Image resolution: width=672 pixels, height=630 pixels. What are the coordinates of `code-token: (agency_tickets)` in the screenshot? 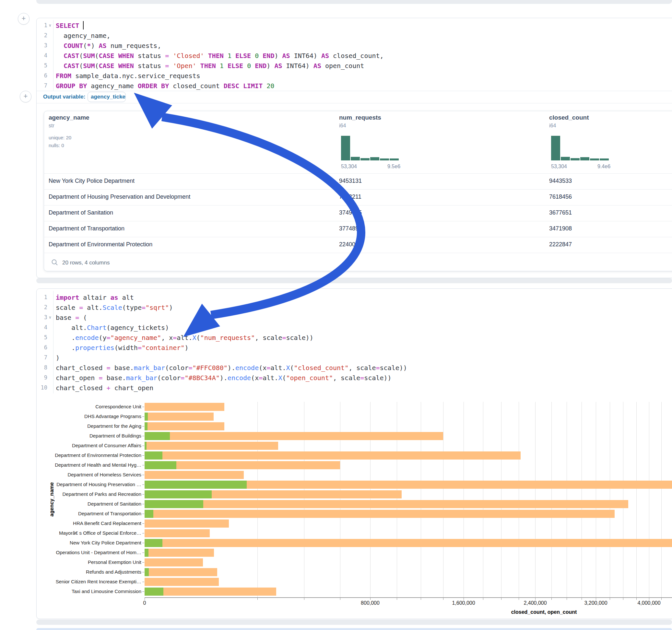 It's located at (138, 328).